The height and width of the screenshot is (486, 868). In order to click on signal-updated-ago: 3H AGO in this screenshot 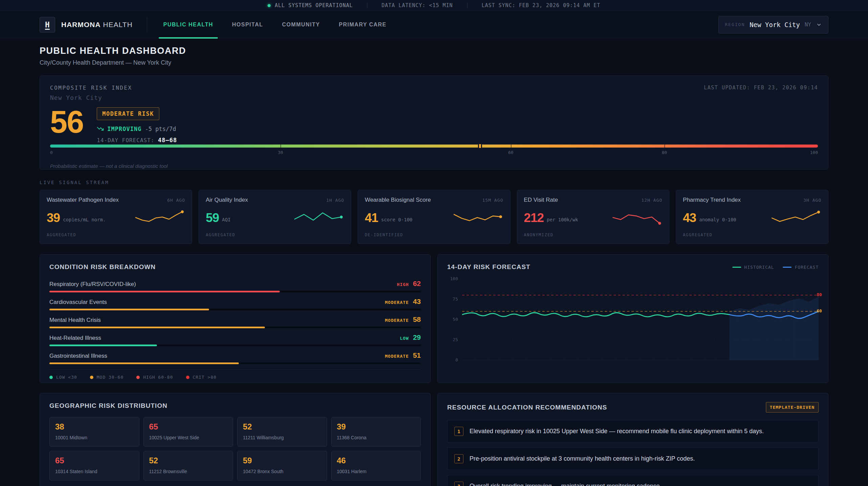, I will do `click(813, 200)`.